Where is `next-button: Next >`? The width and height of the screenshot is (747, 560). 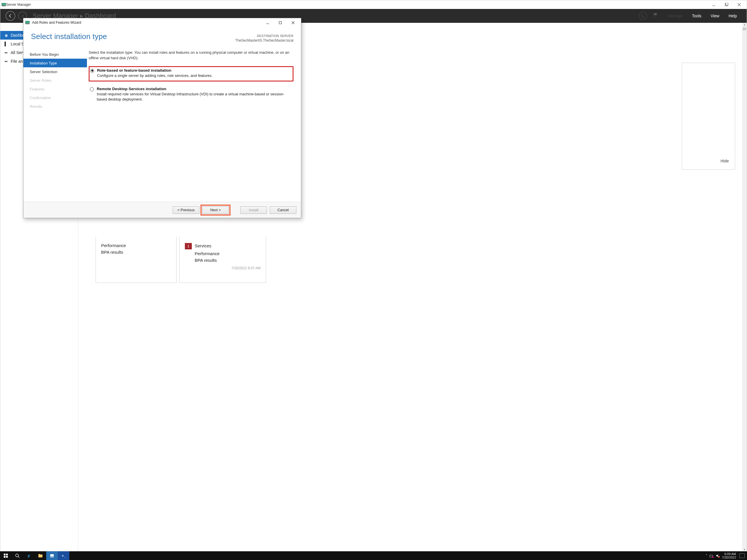
next-button: Next > is located at coordinates (215, 210).